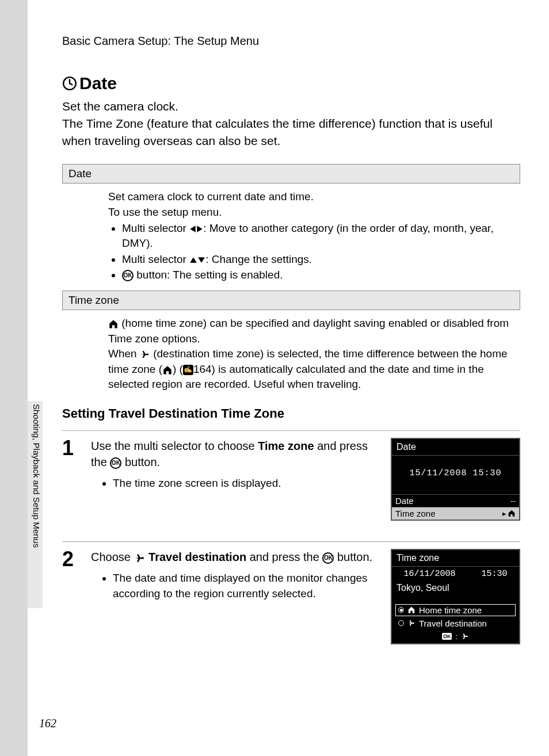 The image size is (549, 756). Describe the element at coordinates (456, 574) in the screenshot. I see `lcd-datetime: 16/11/2008 15:30` at that location.